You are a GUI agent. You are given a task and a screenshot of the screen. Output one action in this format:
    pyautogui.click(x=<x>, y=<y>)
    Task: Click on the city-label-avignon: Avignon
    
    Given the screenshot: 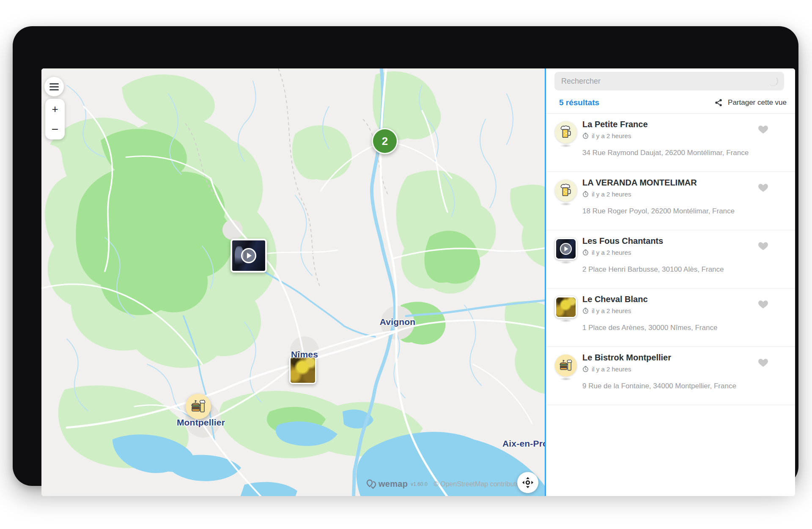 What is the action you would take?
    pyautogui.click(x=398, y=322)
    